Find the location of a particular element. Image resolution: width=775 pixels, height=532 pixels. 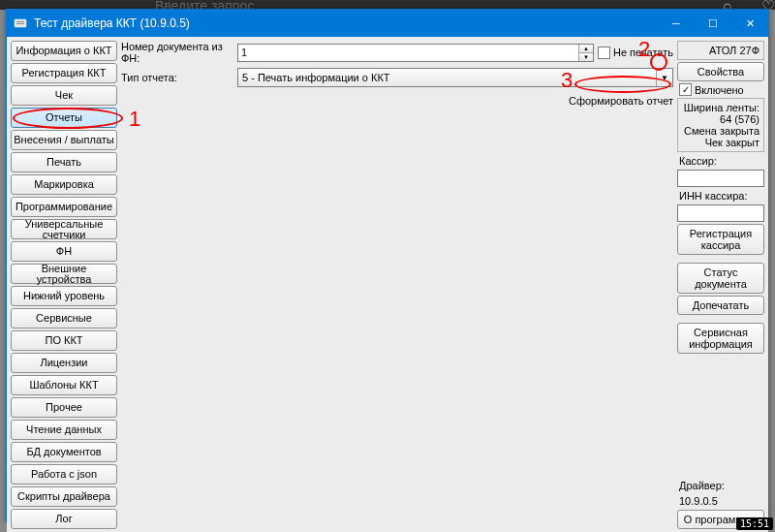

properties-button: Свойства is located at coordinates (721, 72).